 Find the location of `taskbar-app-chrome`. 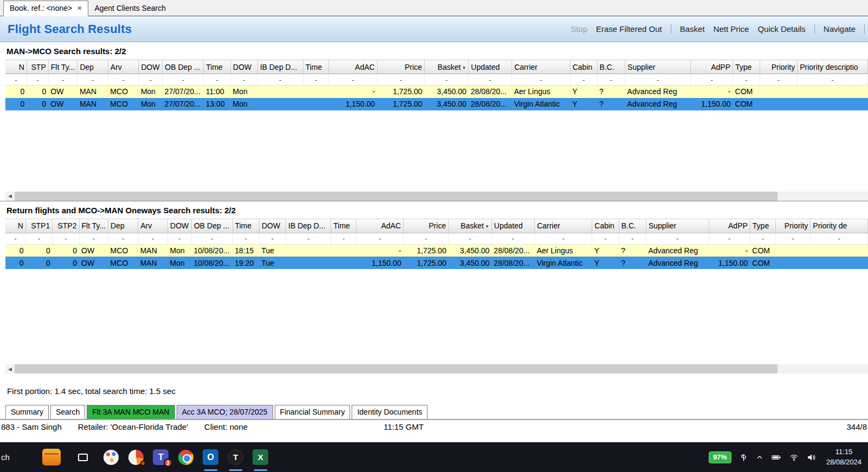

taskbar-app-chrome is located at coordinates (186, 457).